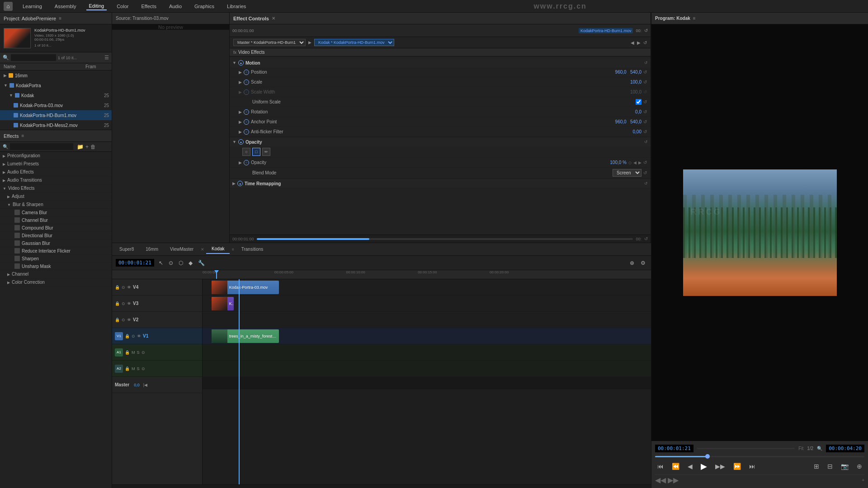  What do you see at coordinates (143, 352) in the screenshot?
I see `a1-rec-icon: ⊙` at bounding box center [143, 352].